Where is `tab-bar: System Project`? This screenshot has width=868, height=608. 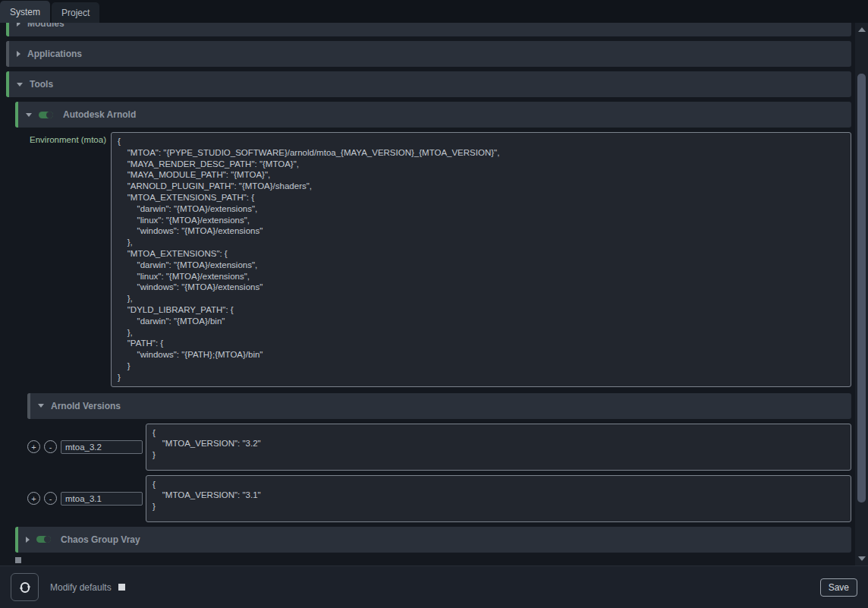 tab-bar: System Project is located at coordinates (434, 11).